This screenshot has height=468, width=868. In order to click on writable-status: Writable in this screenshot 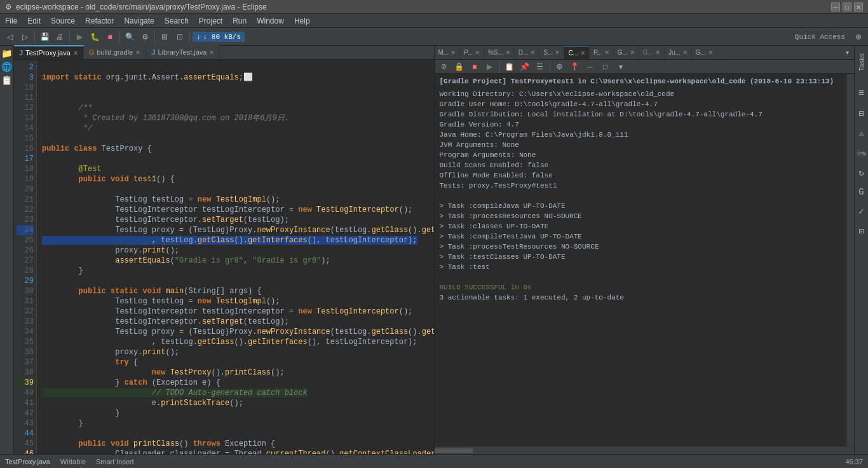, I will do `click(73, 462)`.